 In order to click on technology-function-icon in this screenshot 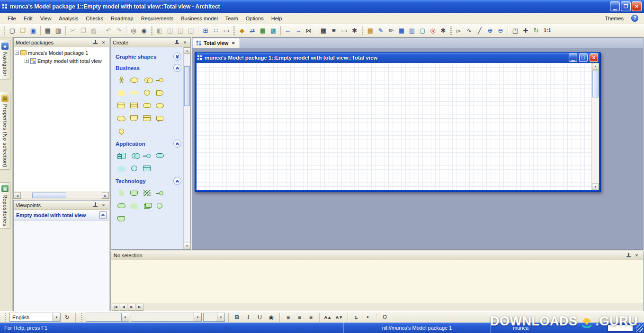, I will do `click(134, 206)`.